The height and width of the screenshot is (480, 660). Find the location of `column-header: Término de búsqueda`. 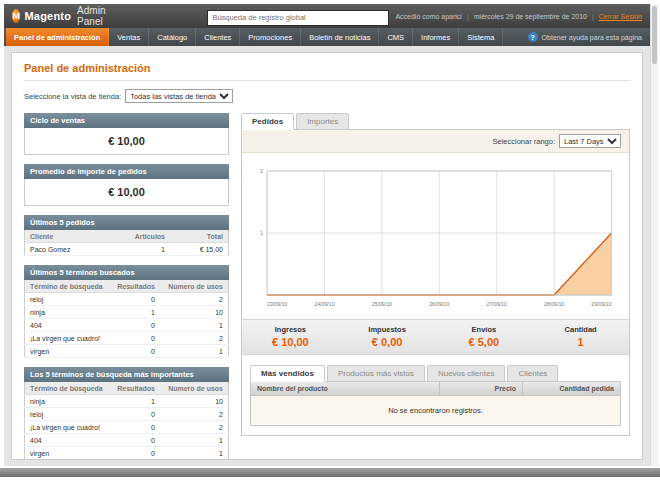

column-header: Término de búsqueda is located at coordinates (67, 286).